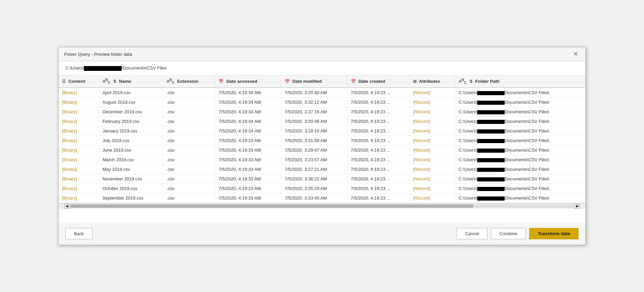 This screenshot has height=292, width=644. Describe the element at coordinates (322, 92) in the screenshot. I see `table-row: [Binary]April 2019.csv.csv7/5/2020, 4:19…` at that location.